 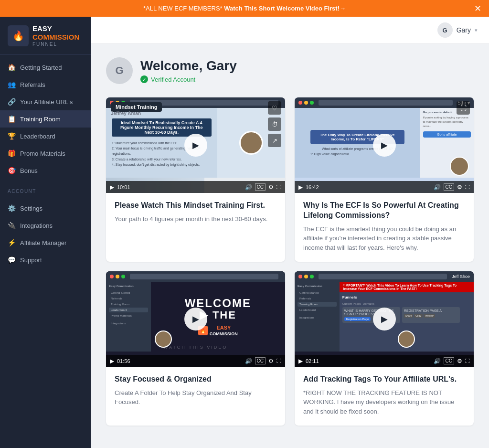 What do you see at coordinates (126, 114) in the screenshot?
I see `presenter-name: Jeffrey Aman` at bounding box center [126, 114].